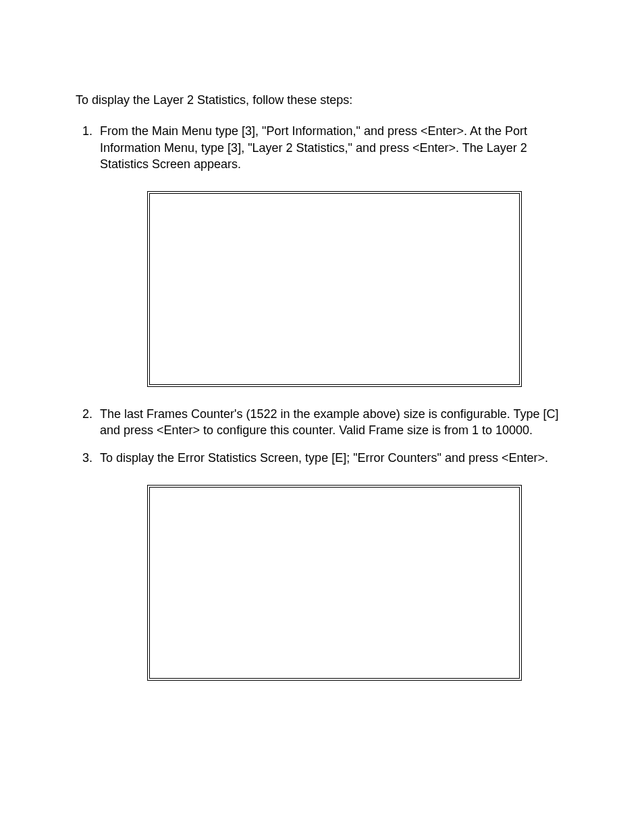 The width and height of the screenshot is (644, 834). What do you see at coordinates (332, 423) in the screenshot?
I see `step-2: The last Frames Counter's (1522 in the e…` at bounding box center [332, 423].